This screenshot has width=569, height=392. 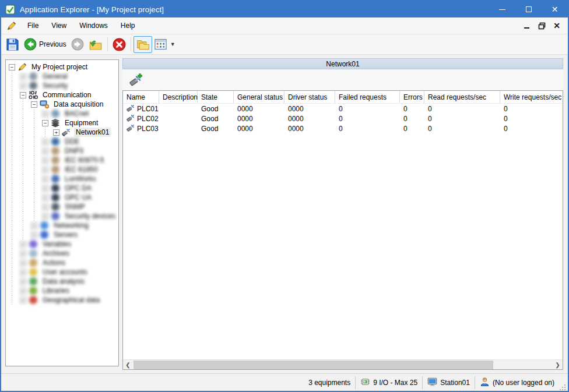 I want to click on table-row-plc02: PLC02Good000000000000, so click(x=343, y=119).